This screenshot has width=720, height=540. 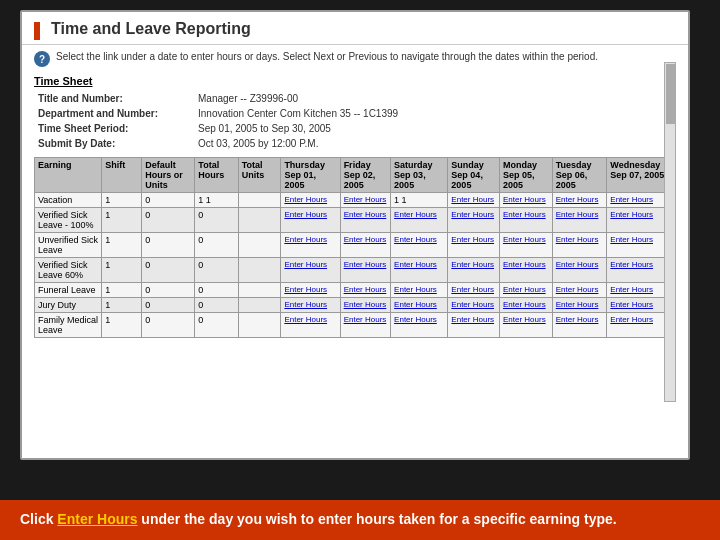 What do you see at coordinates (68, 246) in the screenshot?
I see `cell-earning: Unverified Sick Leave` at bounding box center [68, 246].